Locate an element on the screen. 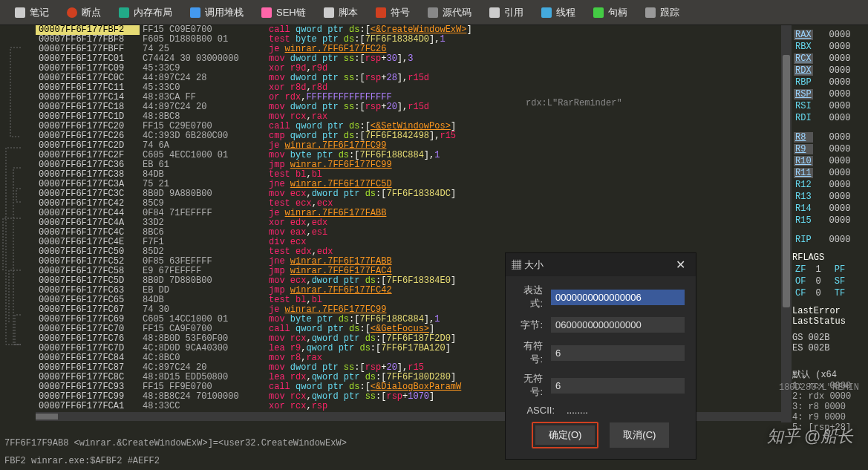 Image resolution: width=868 pixels, height=470 pixels. stack-entry: 4: r9 0000 is located at coordinates (829, 417).